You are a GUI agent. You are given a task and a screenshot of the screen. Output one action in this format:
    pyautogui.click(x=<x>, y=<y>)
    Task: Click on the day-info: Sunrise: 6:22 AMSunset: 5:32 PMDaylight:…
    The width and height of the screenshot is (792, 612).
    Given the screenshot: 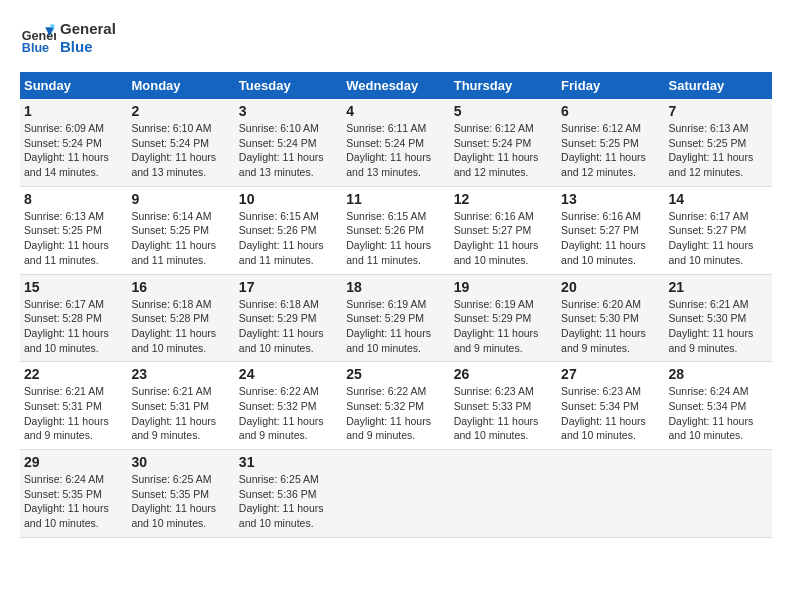 What is the action you would take?
    pyautogui.click(x=288, y=414)
    